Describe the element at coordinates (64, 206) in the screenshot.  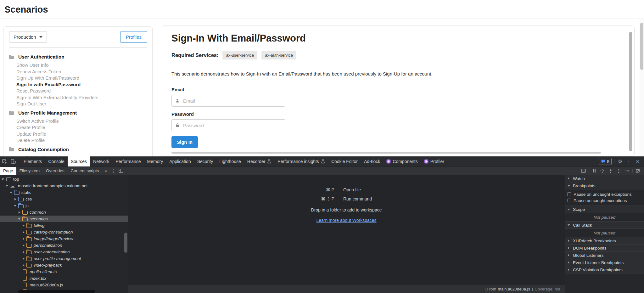
I see `tree-row-js: js` at that location.